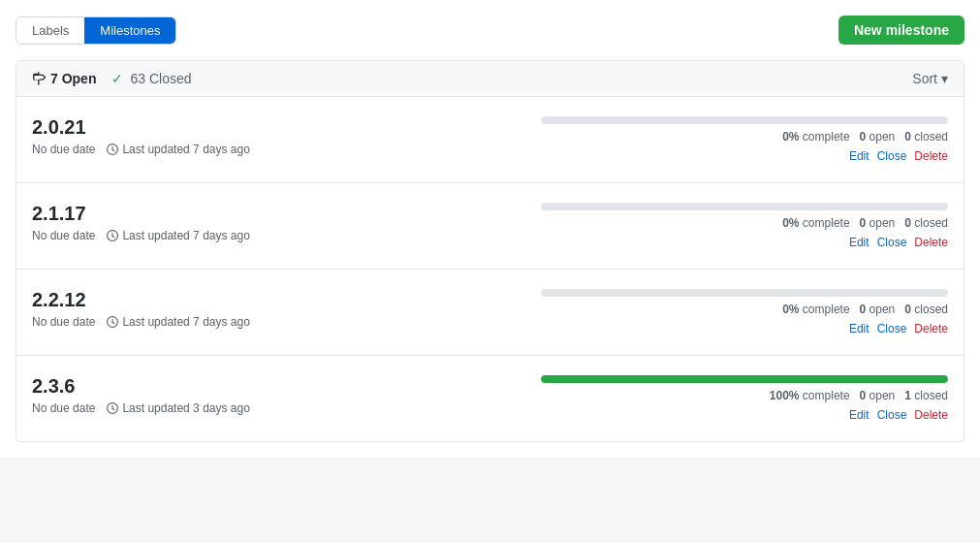 The width and height of the screenshot is (980, 543). Describe the element at coordinates (931, 242) in the screenshot. I see `delete-link-1: Delete` at that location.